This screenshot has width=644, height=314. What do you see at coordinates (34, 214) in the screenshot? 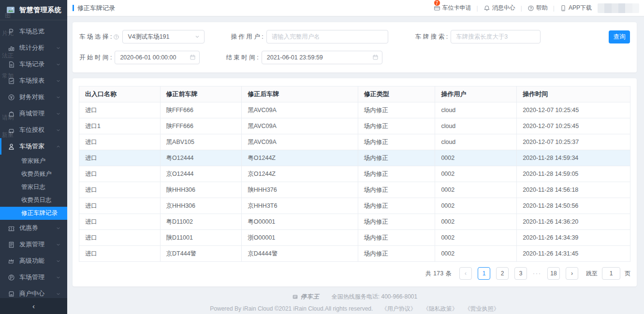
I see `sidebar-subitem-plate-correction-records: 修正车牌记录` at bounding box center [34, 214].